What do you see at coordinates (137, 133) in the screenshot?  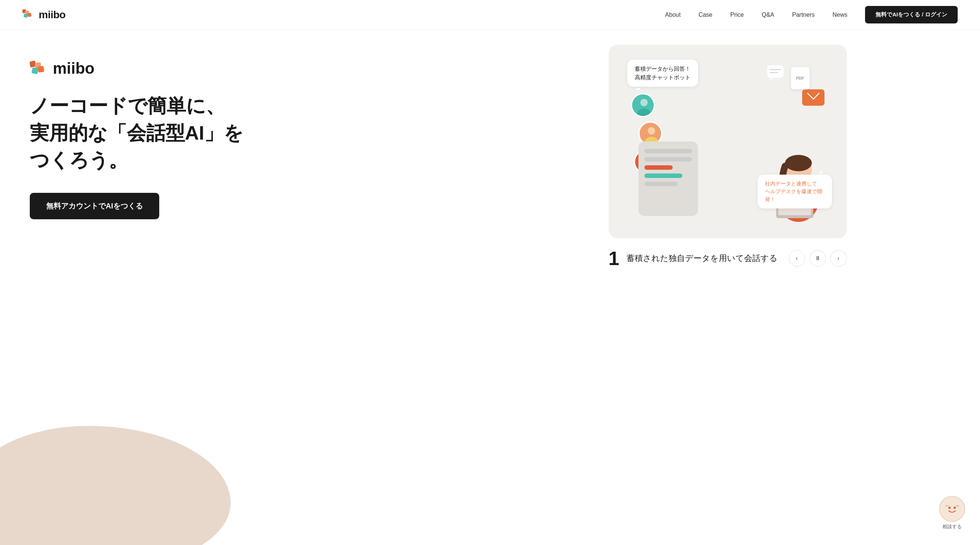 I see `hero-headline-line2: 実用的な「会話型AI」を` at bounding box center [137, 133].